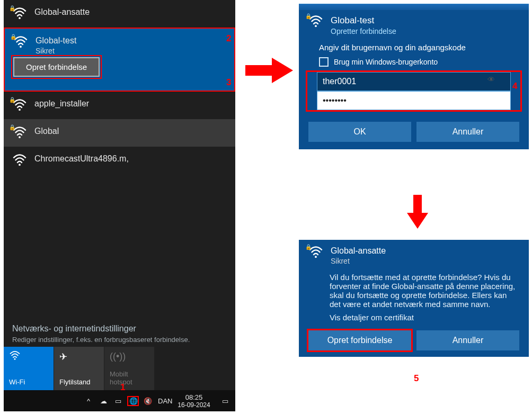  Describe the element at coordinates (130, 131) in the screenshot. I see `wifi-name: Global` at that location.